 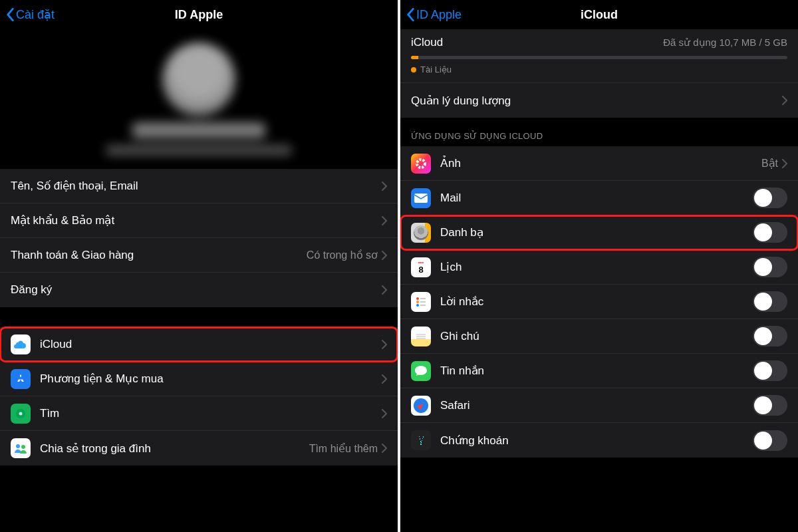 I want to click on row-calendar: ••• 8 Lịch, so click(x=599, y=267).